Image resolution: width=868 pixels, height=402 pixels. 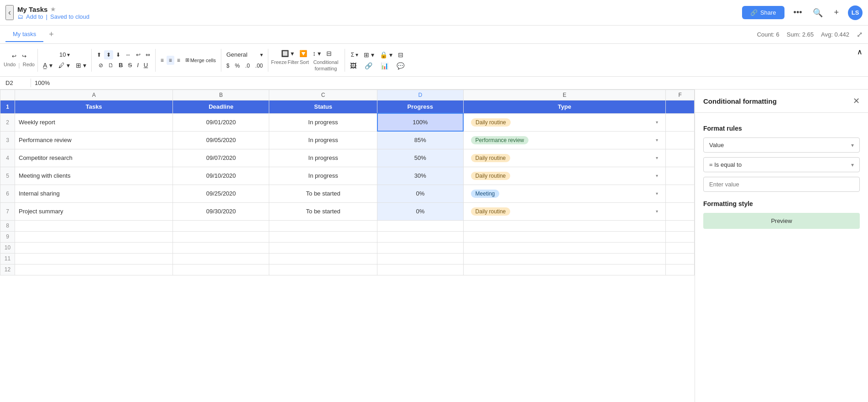 I want to click on col-header-d: D, so click(x=421, y=95).